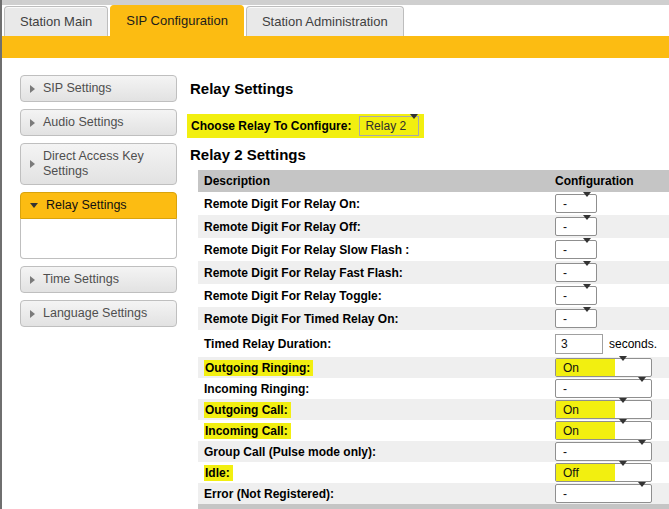 This screenshot has height=509, width=669. Describe the element at coordinates (86, 206) in the screenshot. I see `sidebar-item-label: Relay Settings` at that location.